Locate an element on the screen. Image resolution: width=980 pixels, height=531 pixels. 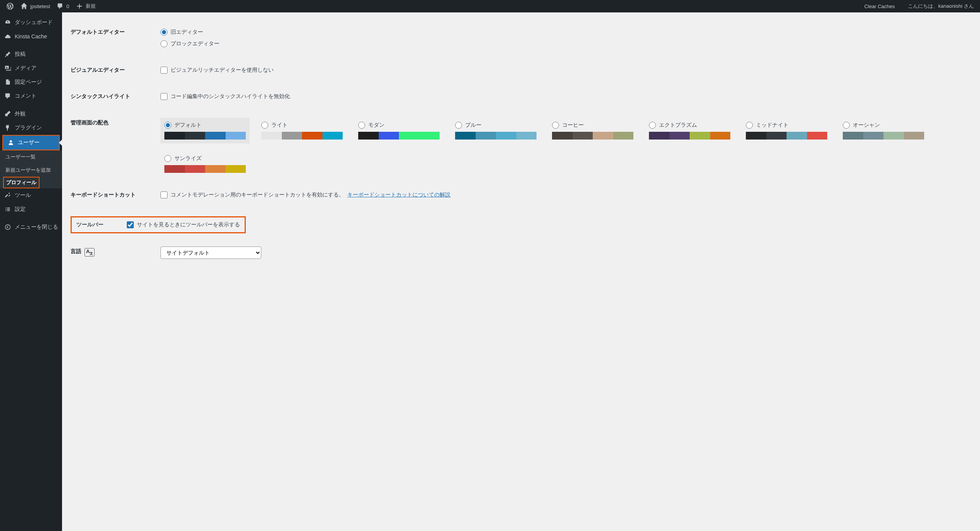
page-icon is located at coordinates (8, 82).